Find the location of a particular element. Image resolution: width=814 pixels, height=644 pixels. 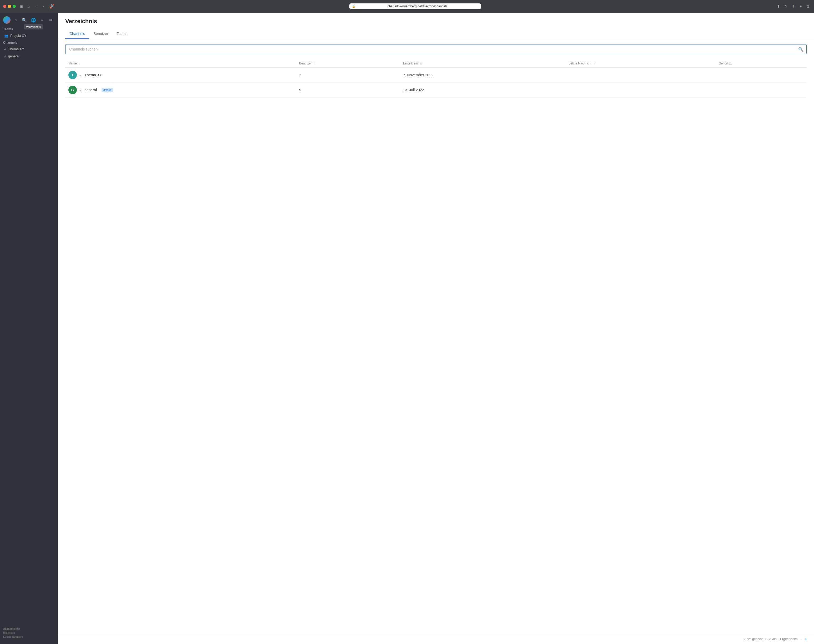

reload-icon: ↻ is located at coordinates (786, 6).